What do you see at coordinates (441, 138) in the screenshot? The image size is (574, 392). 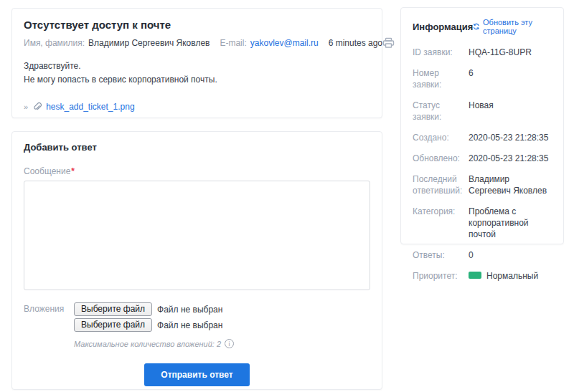 I see `info-row-label: Создано:` at bounding box center [441, 138].